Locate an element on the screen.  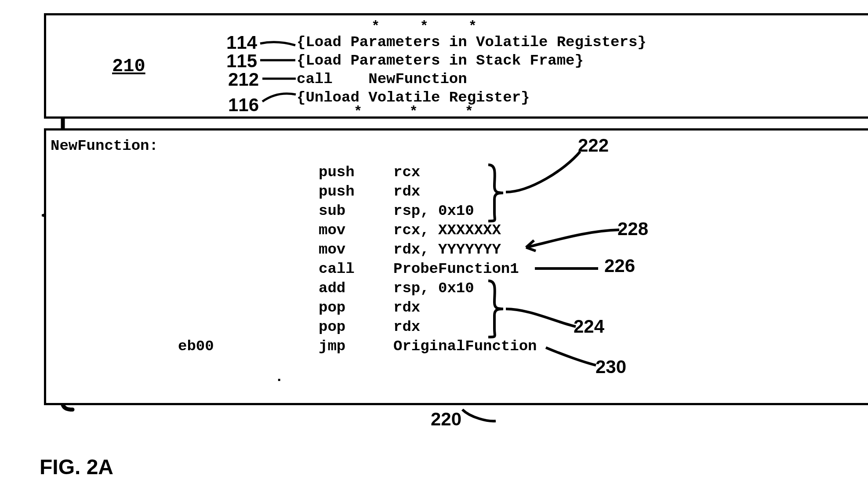
line-212: call NewFunction is located at coordinates (382, 79).